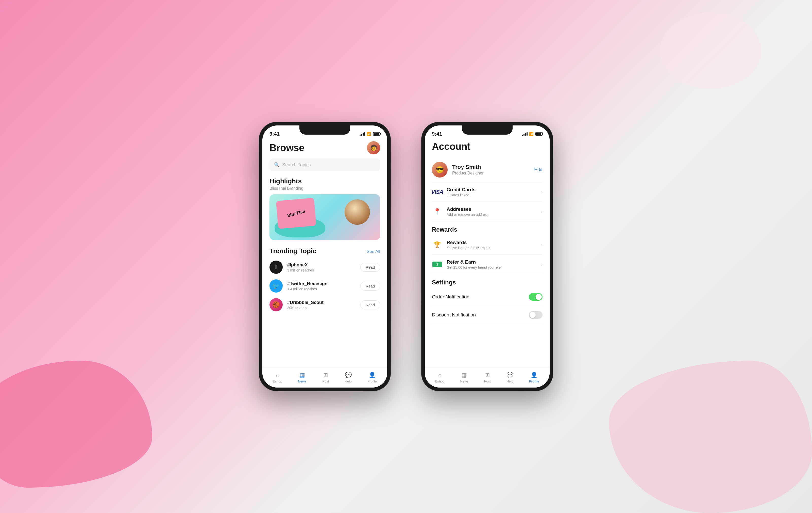 This screenshot has width=812, height=513. Describe the element at coordinates (487, 281) in the screenshot. I see `settings-section-header: Settings` at that location.